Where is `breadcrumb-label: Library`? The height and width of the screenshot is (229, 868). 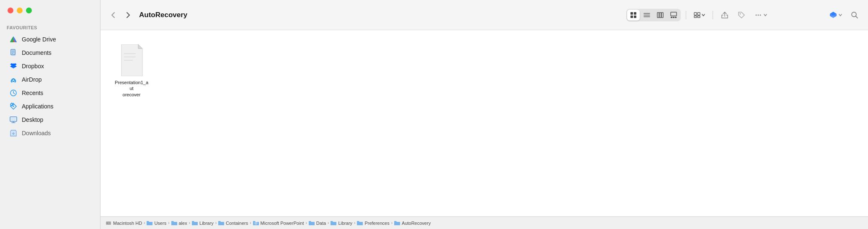
breadcrumb-label: Library is located at coordinates (345, 223).